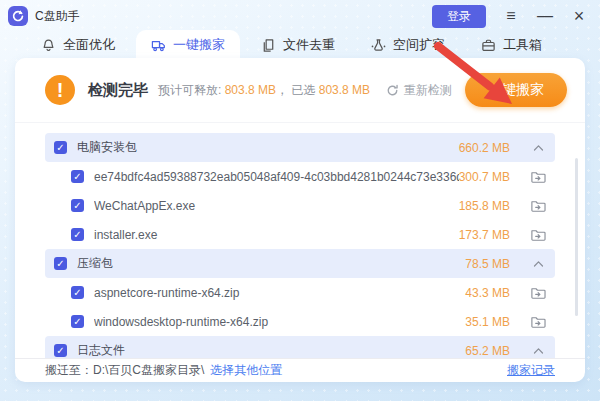  Describe the element at coordinates (118, 90) in the screenshot. I see `status-title: 检测完毕` at that location.